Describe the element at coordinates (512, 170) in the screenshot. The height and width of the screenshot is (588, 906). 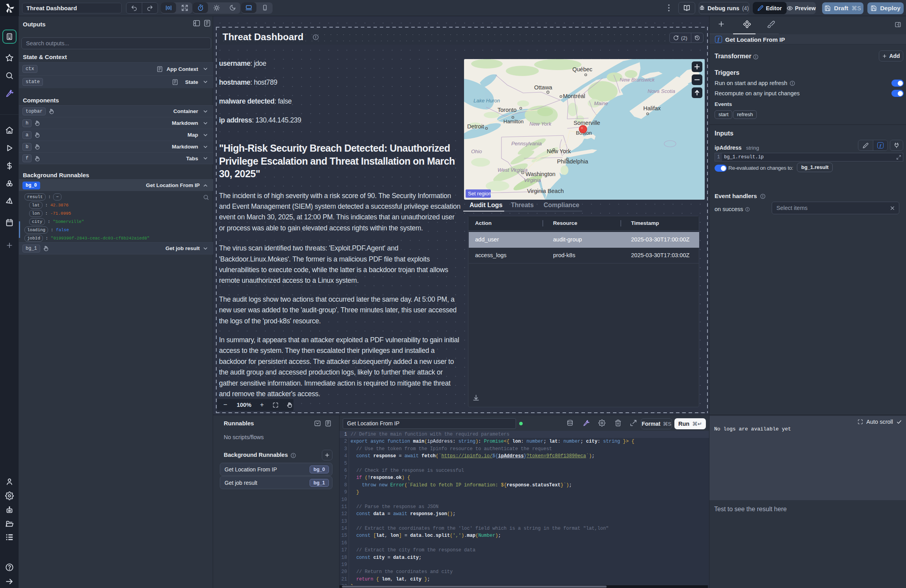
I see `svg-text: West Virginia` at that location.